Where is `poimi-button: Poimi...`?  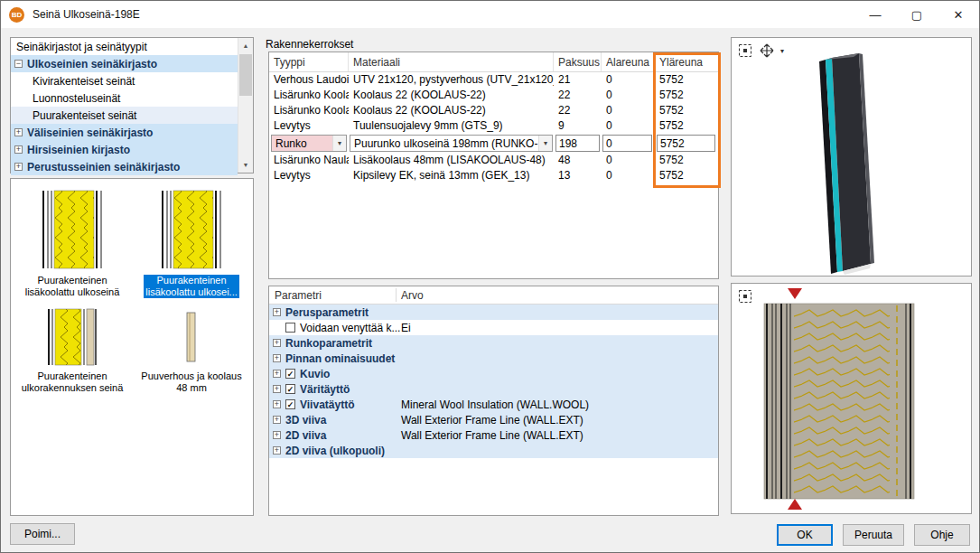
poimi-button: Poimi... is located at coordinates (42, 534).